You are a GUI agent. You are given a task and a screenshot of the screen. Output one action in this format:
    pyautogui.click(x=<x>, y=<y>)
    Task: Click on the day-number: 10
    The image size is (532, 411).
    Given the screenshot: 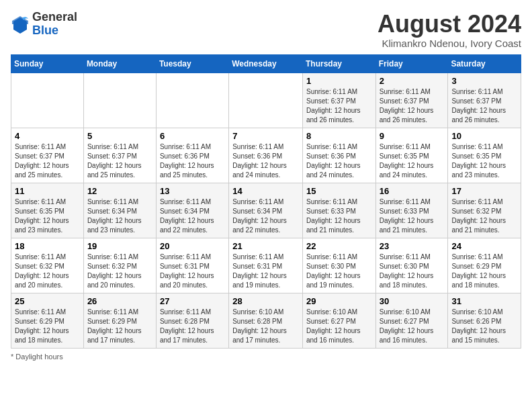 What is the action you would take?
    pyautogui.click(x=484, y=136)
    